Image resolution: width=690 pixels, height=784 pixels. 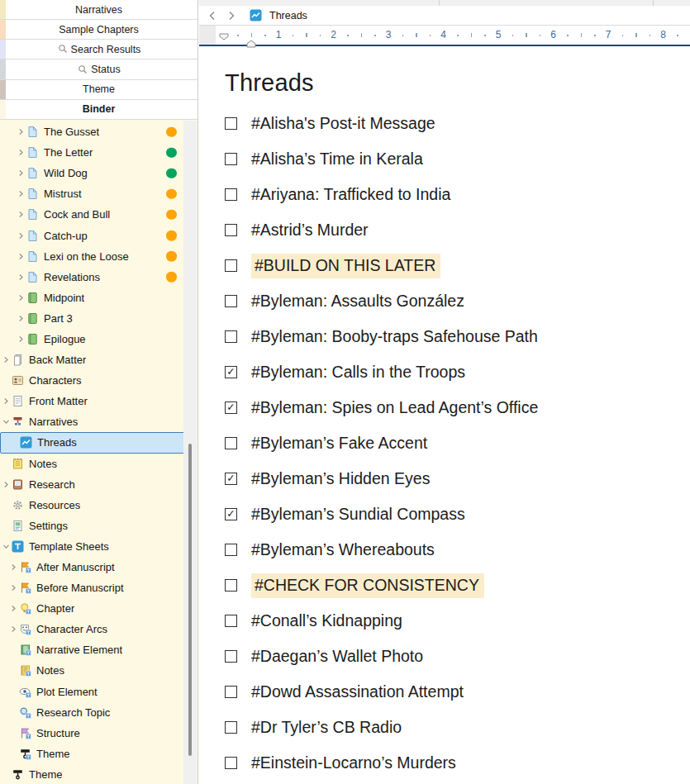 What do you see at coordinates (190, 453) in the screenshot?
I see `sidebar-scrollbar` at bounding box center [190, 453].